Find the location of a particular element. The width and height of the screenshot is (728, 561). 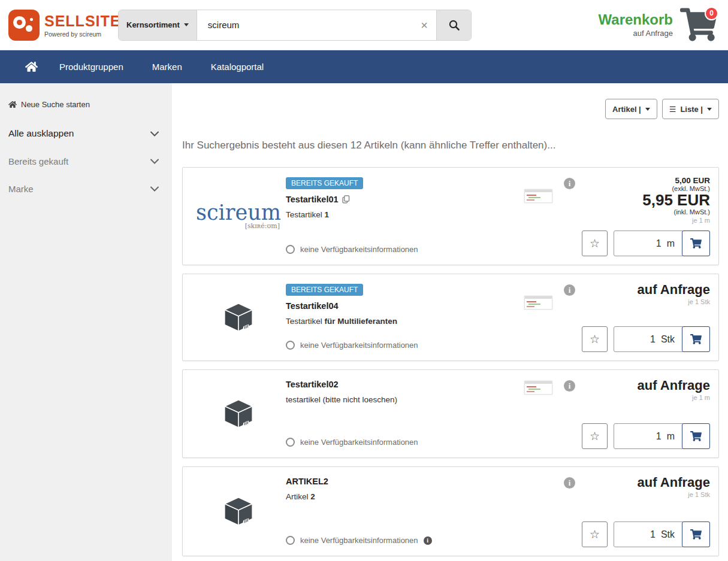

status-badge: BEREITS GEKAUFT is located at coordinates (325, 183).